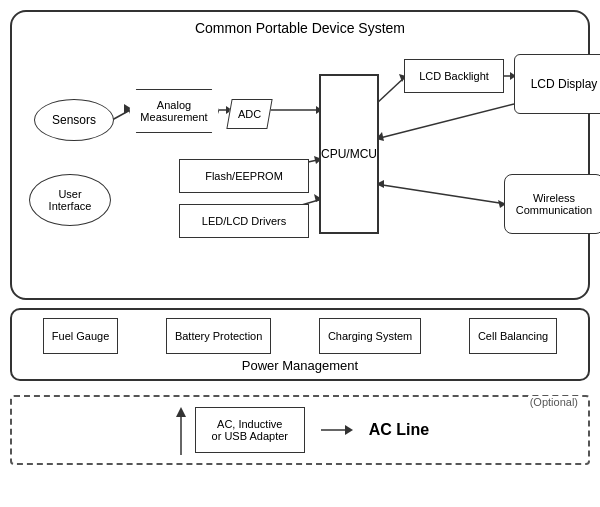 Image resolution: width=600 pixels, height=507 pixels. What do you see at coordinates (74, 120) in the screenshot?
I see `sensors-box: Sensors` at bounding box center [74, 120].